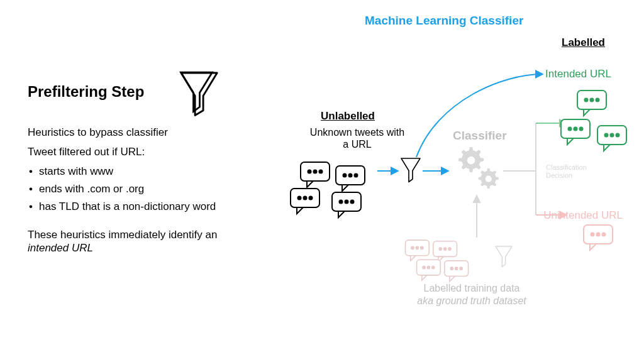 This screenshot has height=362, width=644. I want to click on unintended-bubble, so click(598, 238).